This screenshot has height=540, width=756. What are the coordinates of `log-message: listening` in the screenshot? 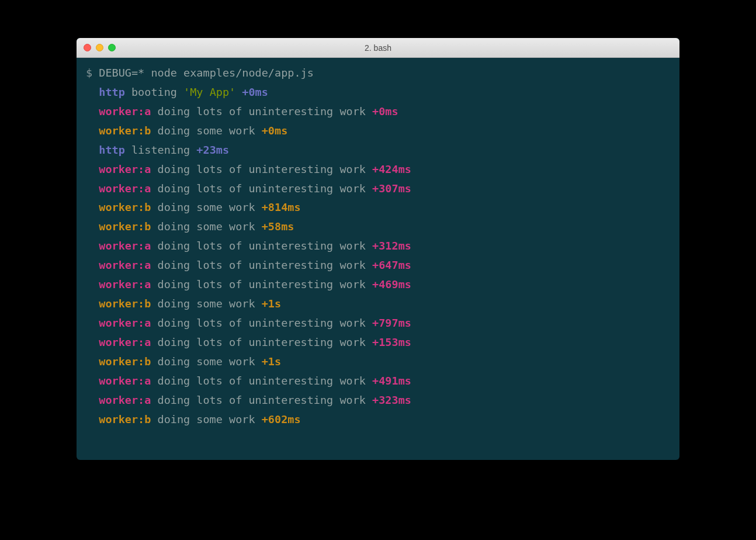 It's located at (161, 150).